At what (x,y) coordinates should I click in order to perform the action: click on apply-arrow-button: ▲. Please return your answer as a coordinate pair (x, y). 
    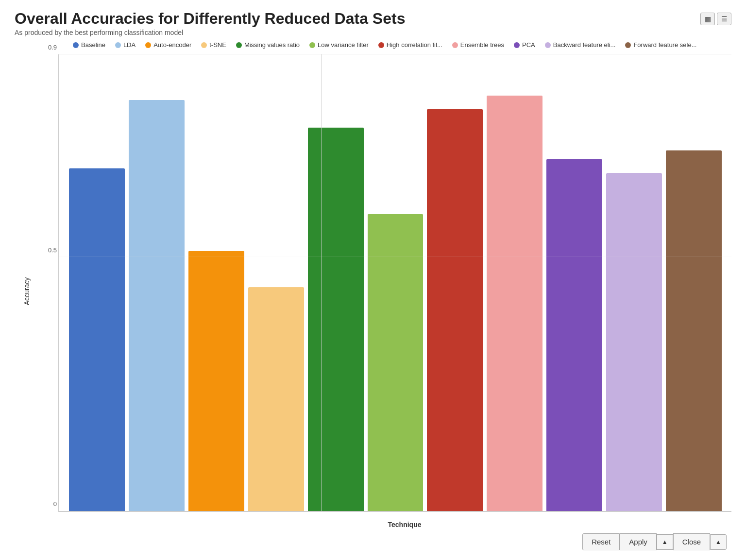
    Looking at the image, I should click on (665, 542).